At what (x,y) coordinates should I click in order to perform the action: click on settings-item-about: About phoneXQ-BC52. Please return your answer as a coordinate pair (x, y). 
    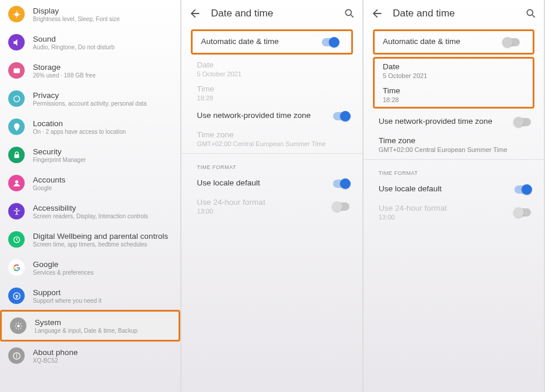
    Looking at the image, I should click on (90, 356).